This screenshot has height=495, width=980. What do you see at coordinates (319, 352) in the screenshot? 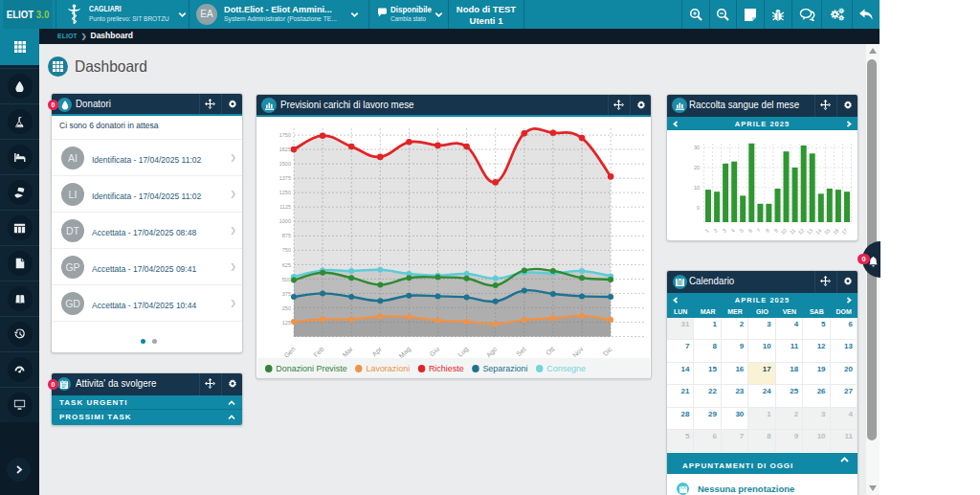
I see `svg-text: Feb` at bounding box center [319, 352].